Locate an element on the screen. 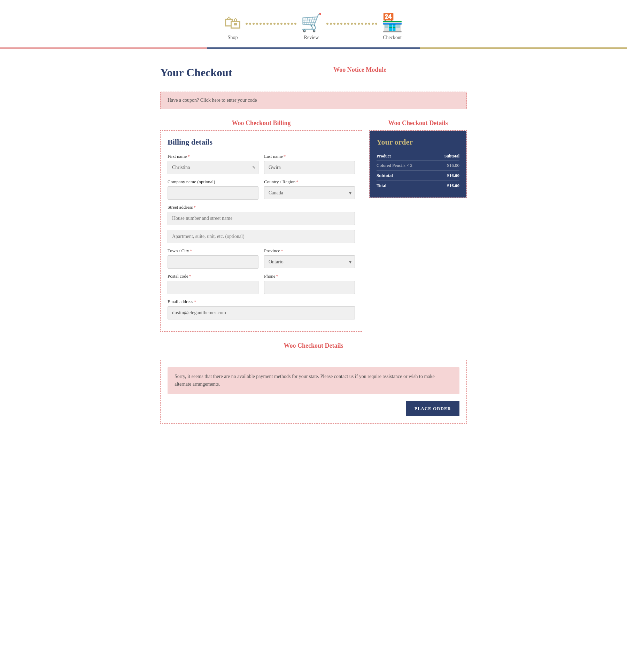 Image resolution: width=627 pixels, height=672 pixels. payment-notice-text: Sorry, it seems that there are no availa… is located at coordinates (314, 380).